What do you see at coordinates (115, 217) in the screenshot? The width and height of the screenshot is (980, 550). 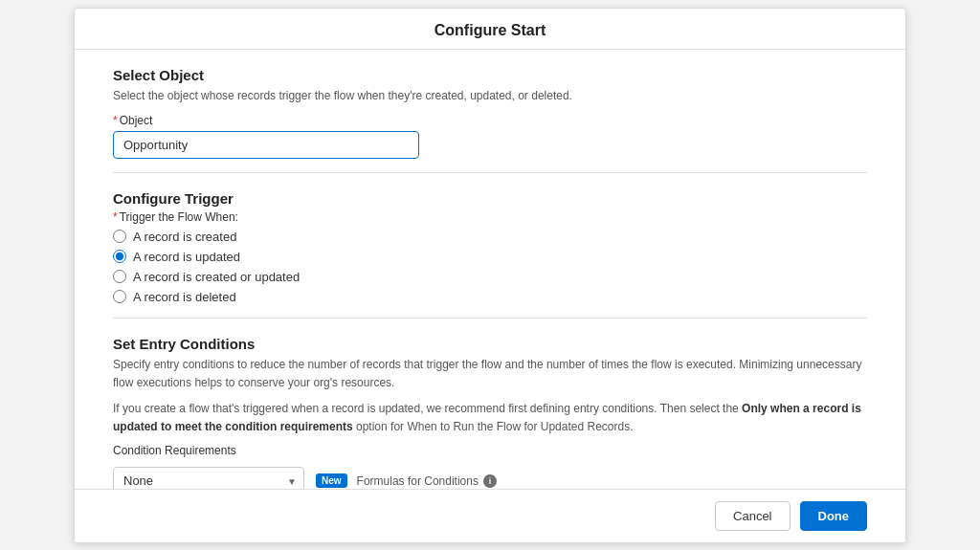 I see `required-mark-trigger: *` at bounding box center [115, 217].